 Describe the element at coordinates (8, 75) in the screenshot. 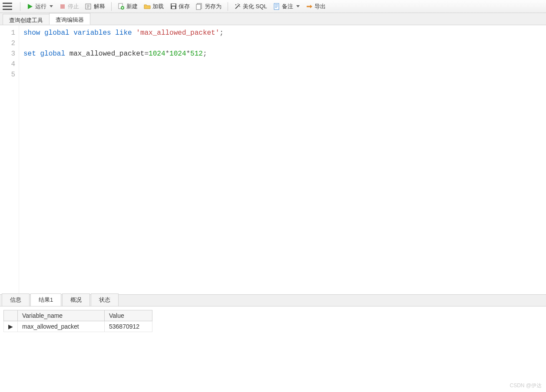

I see `line-number: 5` at that location.